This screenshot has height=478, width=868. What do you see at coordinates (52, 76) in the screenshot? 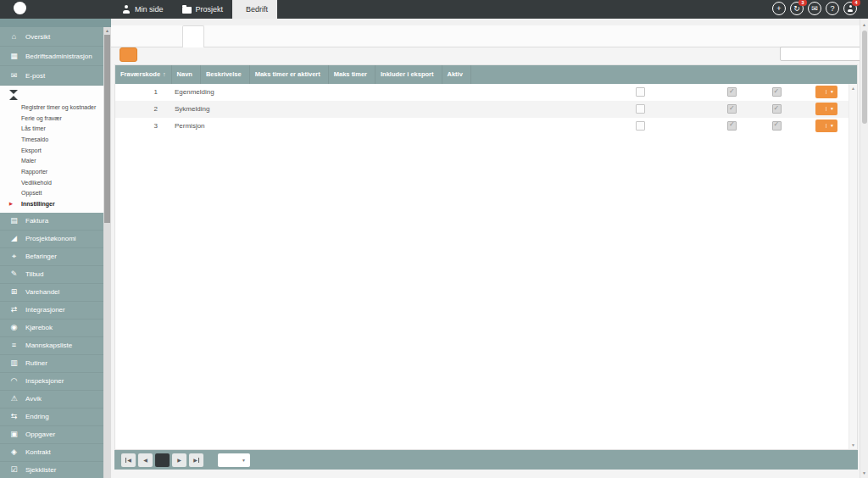
I see `sidebar-item: ✉ E-post` at bounding box center [52, 76].